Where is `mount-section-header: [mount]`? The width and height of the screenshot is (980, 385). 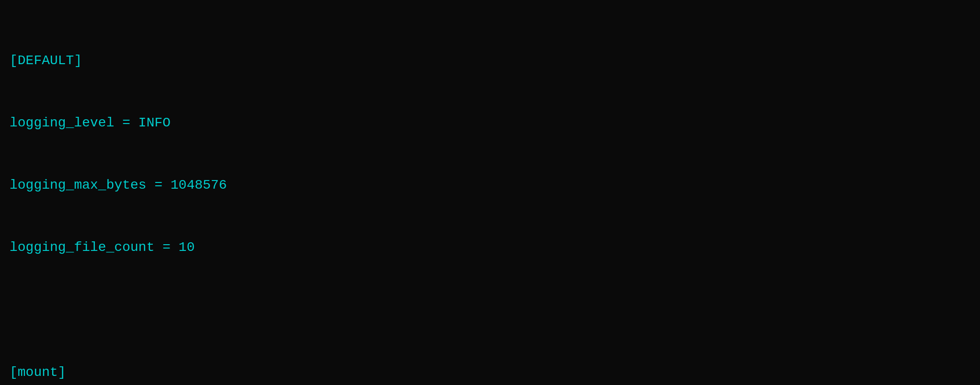
mount-section-header: [mount] is located at coordinates (490, 373).